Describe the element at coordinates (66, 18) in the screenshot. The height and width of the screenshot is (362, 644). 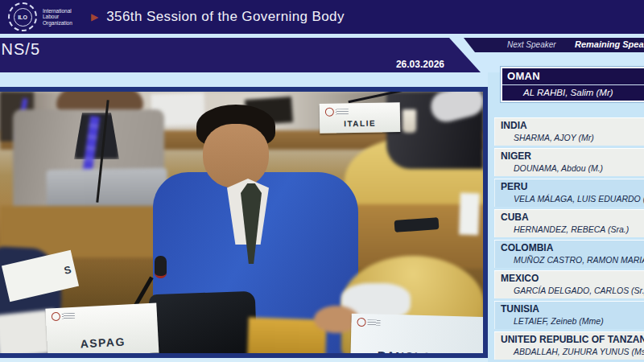
I see `org-name: International Labour Organization` at that location.